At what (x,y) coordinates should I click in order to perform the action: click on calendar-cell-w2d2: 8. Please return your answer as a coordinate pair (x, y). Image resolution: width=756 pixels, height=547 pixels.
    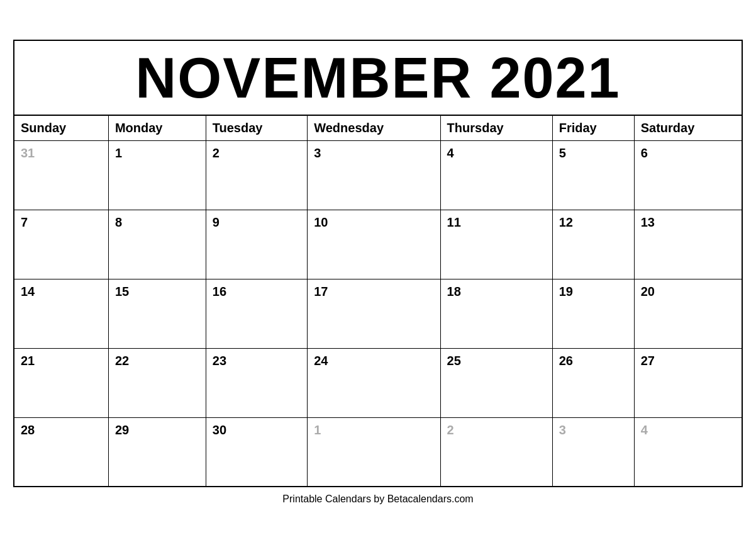
    Looking at the image, I should click on (157, 244).